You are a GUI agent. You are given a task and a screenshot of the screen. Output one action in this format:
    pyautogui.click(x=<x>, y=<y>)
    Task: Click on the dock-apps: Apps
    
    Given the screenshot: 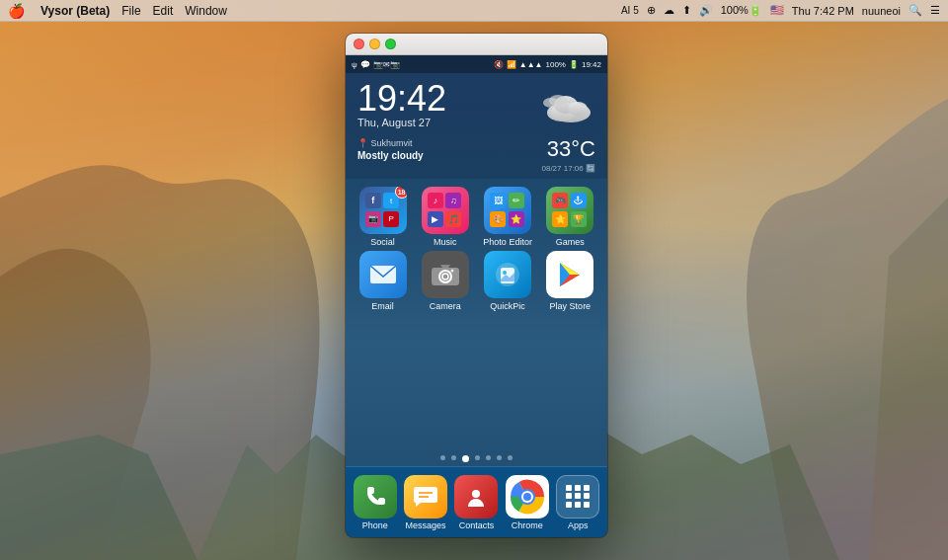 What is the action you would take?
    pyautogui.click(x=578, y=503)
    